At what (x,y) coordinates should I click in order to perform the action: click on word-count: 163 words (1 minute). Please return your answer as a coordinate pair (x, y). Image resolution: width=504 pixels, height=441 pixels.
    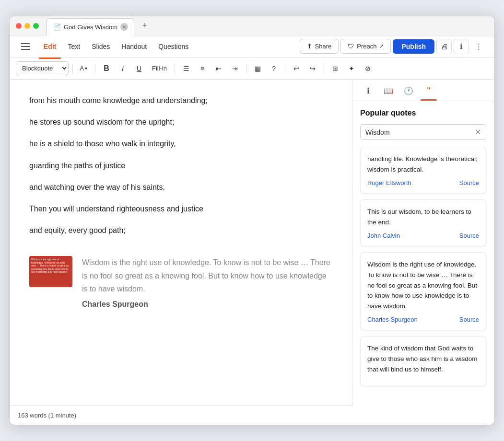
    Looking at the image, I should click on (181, 415).